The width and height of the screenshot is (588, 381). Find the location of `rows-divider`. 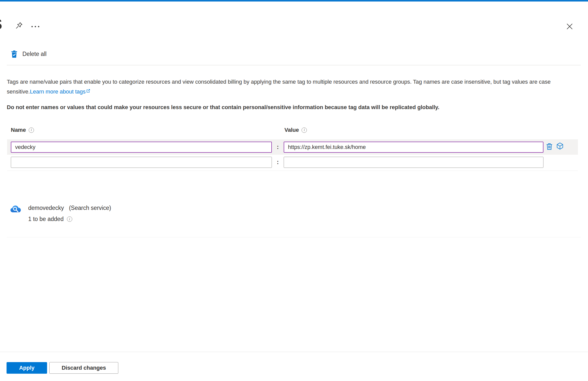

rows-divider is located at coordinates (292, 171).